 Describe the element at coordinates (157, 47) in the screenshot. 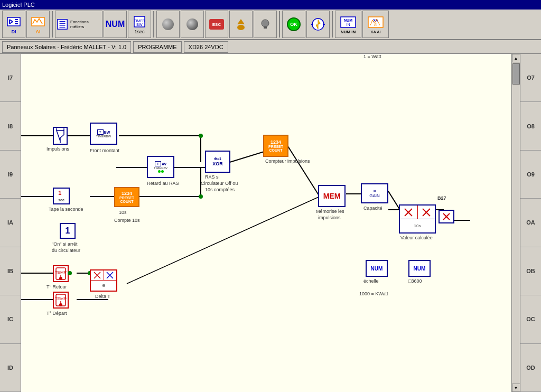

I see `submenu-programme-btn: PROGRAMME` at that location.